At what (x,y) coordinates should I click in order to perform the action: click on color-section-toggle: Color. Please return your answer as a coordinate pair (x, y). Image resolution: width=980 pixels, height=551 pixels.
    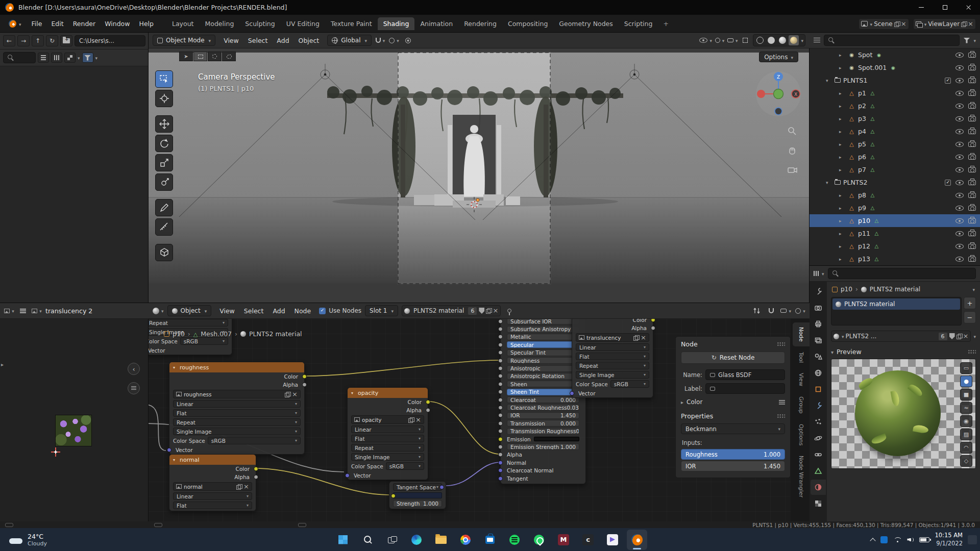
    Looking at the image, I should click on (733, 402).